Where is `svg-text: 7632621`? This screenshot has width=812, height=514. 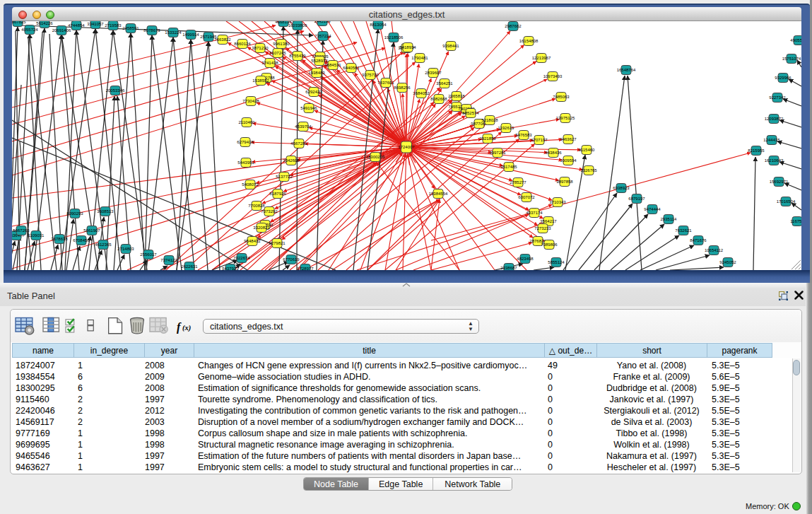
svg-text: 7632621 is located at coordinates (683, 230).